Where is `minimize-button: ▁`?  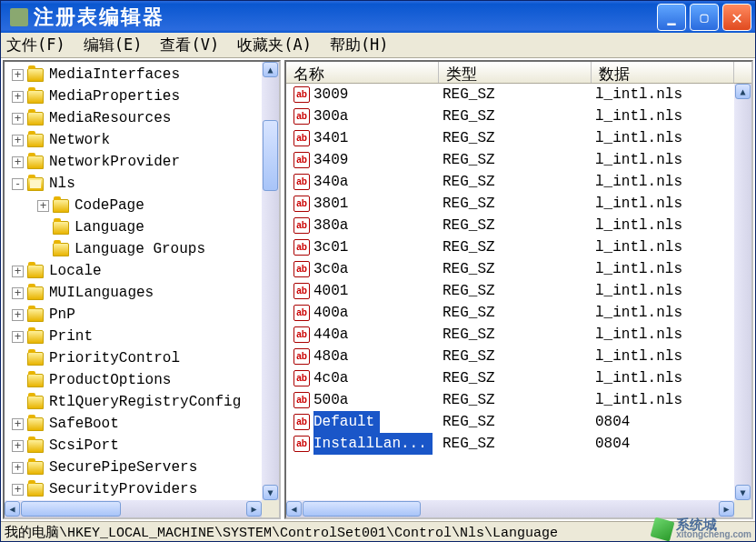 minimize-button: ▁ is located at coordinates (671, 17).